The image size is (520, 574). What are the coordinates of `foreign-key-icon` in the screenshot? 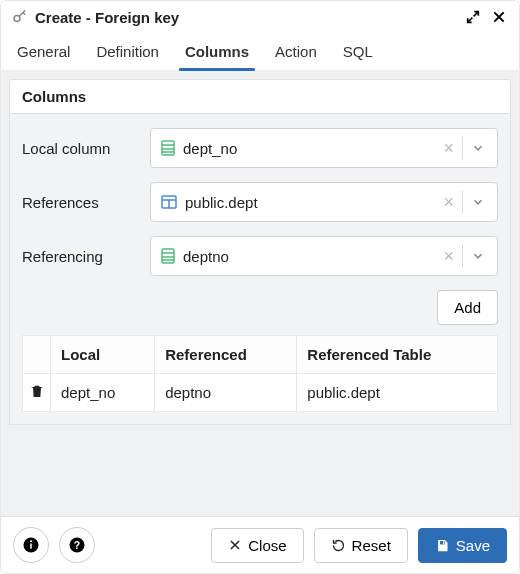 It's located at (20, 17).